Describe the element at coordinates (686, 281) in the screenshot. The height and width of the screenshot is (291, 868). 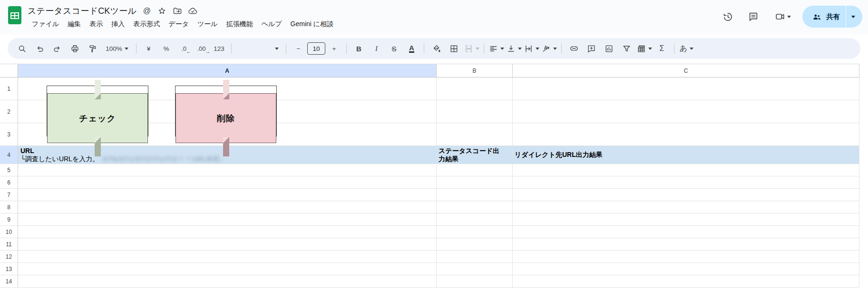
I see `cell-C14` at that location.